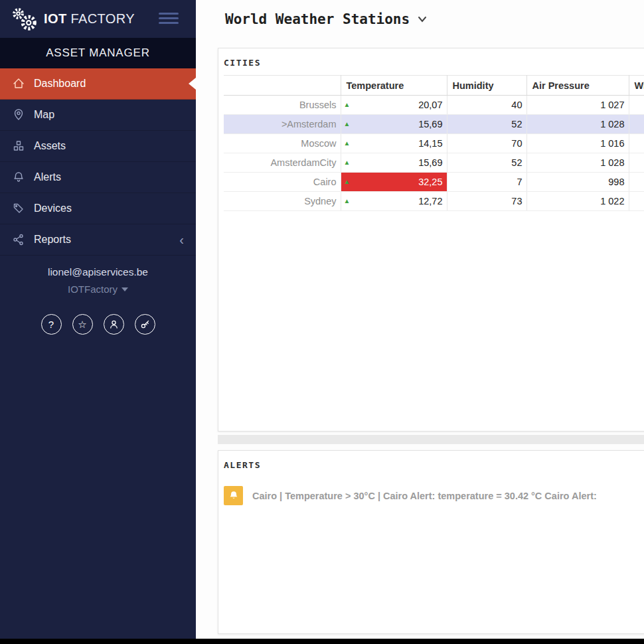 Image resolution: width=644 pixels, height=644 pixels. Describe the element at coordinates (282, 105) in the screenshot. I see `city-cell: Brussels` at that location.